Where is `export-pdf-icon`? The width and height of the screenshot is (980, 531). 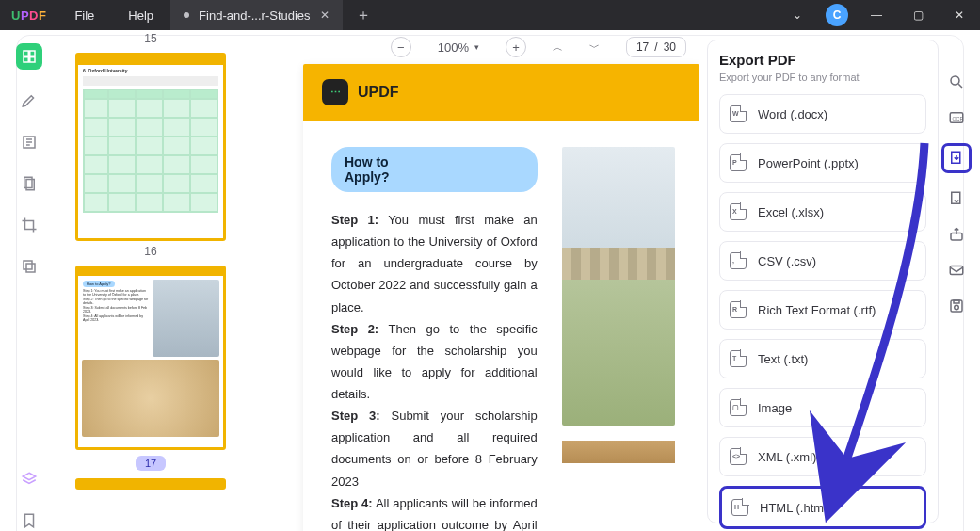 export-pdf-icon is located at coordinates (956, 158).